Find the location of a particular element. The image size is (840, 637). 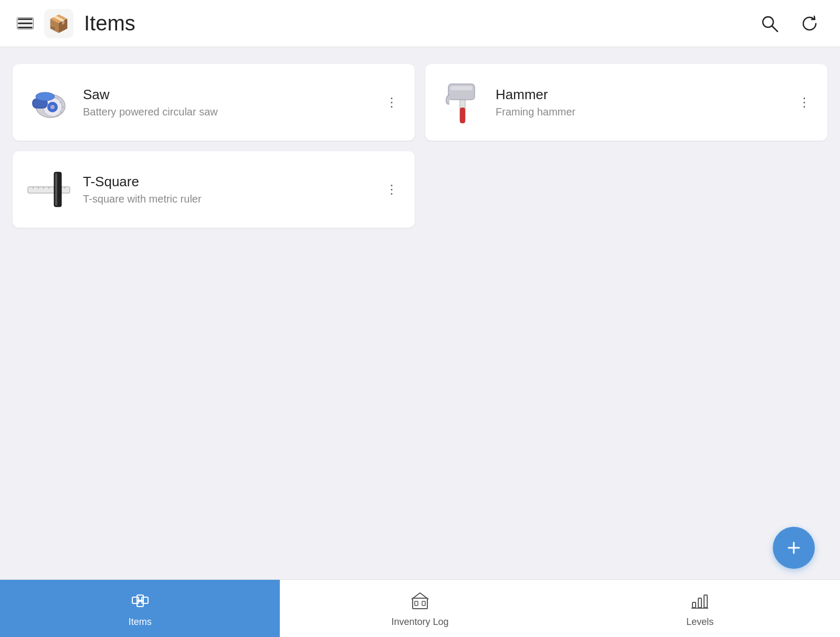

tsquare-icon is located at coordinates (49, 189).